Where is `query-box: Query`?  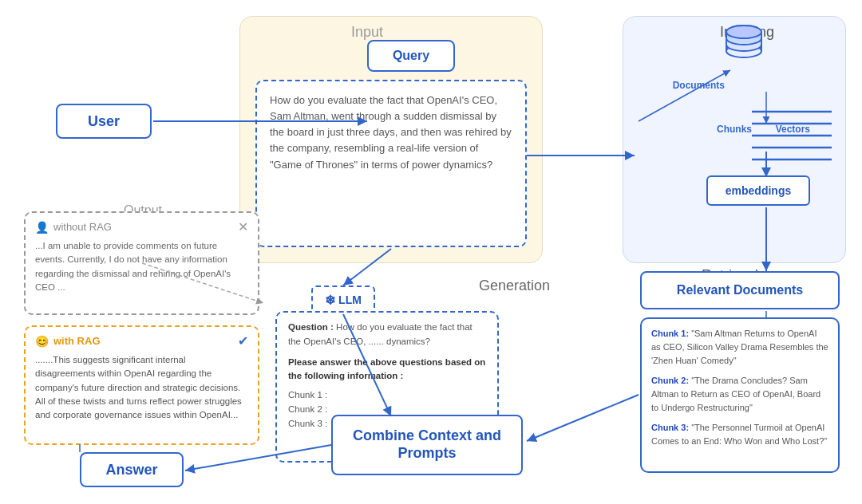 query-box: Query is located at coordinates (411, 56).